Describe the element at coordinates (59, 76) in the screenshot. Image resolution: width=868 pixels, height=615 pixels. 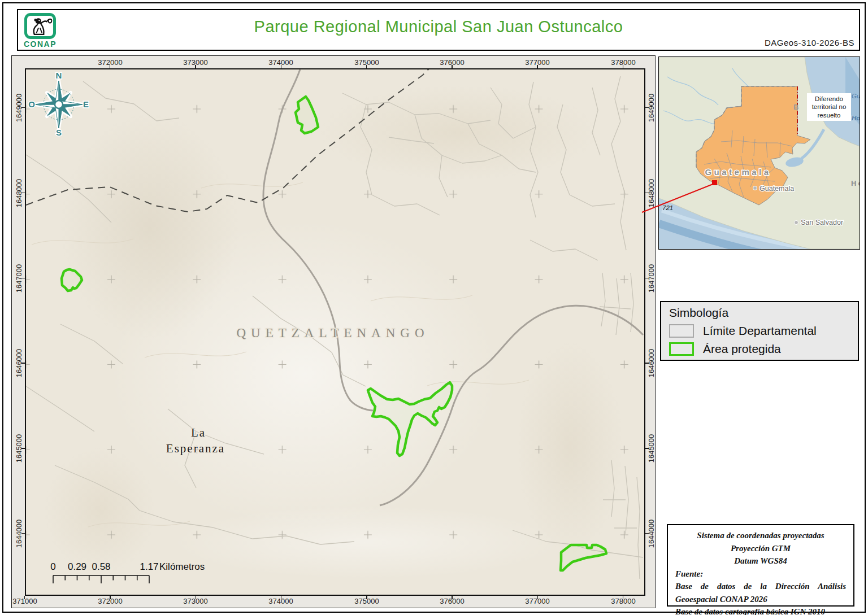
I see `compass-n-label: N` at that location.